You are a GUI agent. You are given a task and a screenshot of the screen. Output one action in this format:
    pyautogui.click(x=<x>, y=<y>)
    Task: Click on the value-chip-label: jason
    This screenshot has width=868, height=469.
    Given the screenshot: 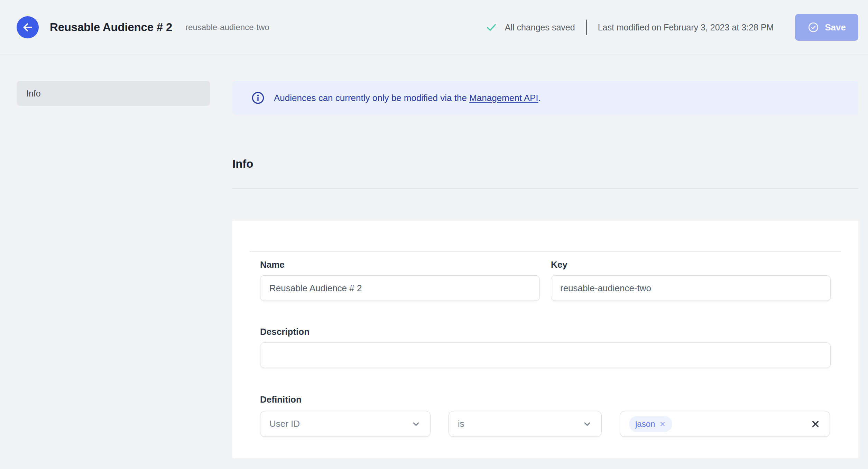 What is the action you would take?
    pyautogui.click(x=645, y=424)
    